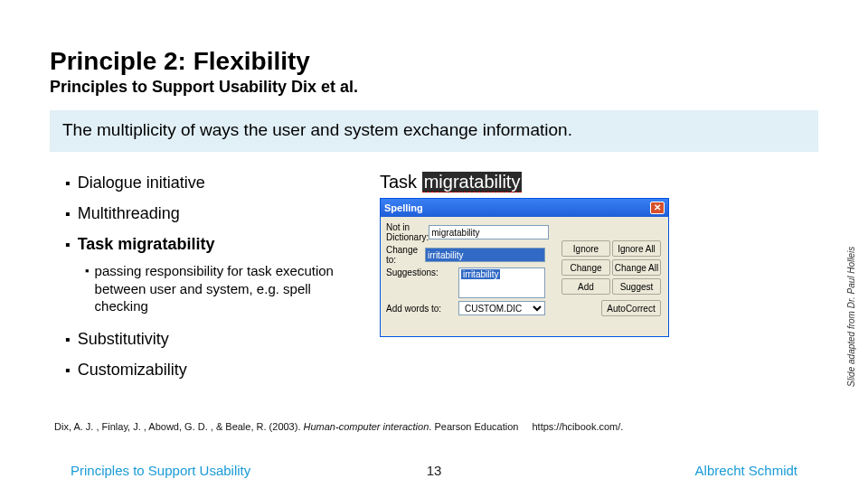  What do you see at coordinates (204, 72) in the screenshot?
I see `title-block: Principle 2: Flexibility Principles to S…` at bounding box center [204, 72].